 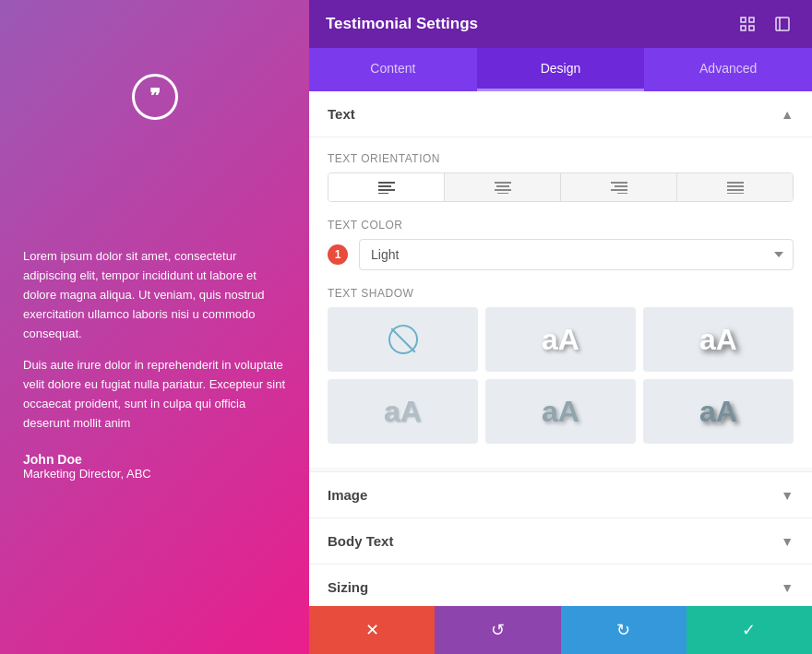 What do you see at coordinates (372, 630) in the screenshot?
I see `cancel-button: ✕` at bounding box center [372, 630].